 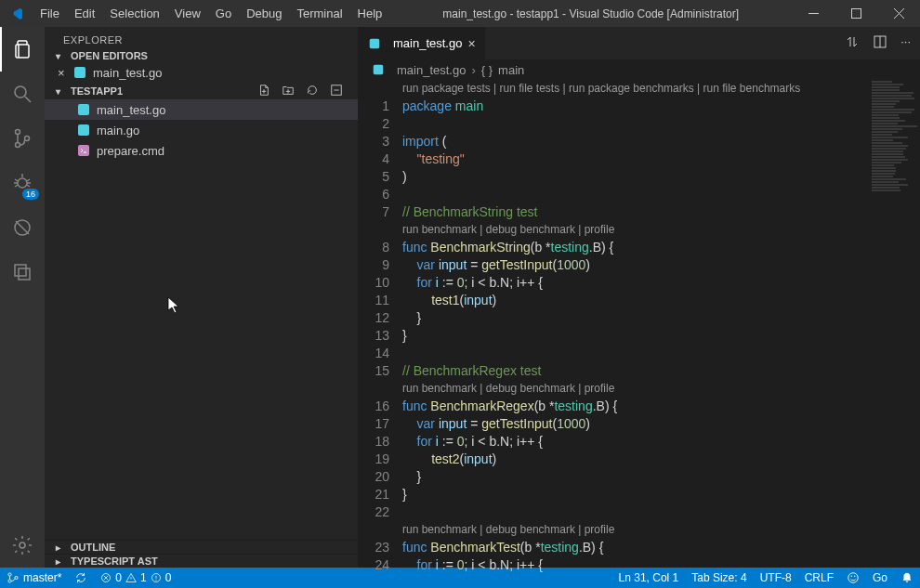 What do you see at coordinates (336, 91) in the screenshot?
I see `collapse-icon` at bounding box center [336, 91].